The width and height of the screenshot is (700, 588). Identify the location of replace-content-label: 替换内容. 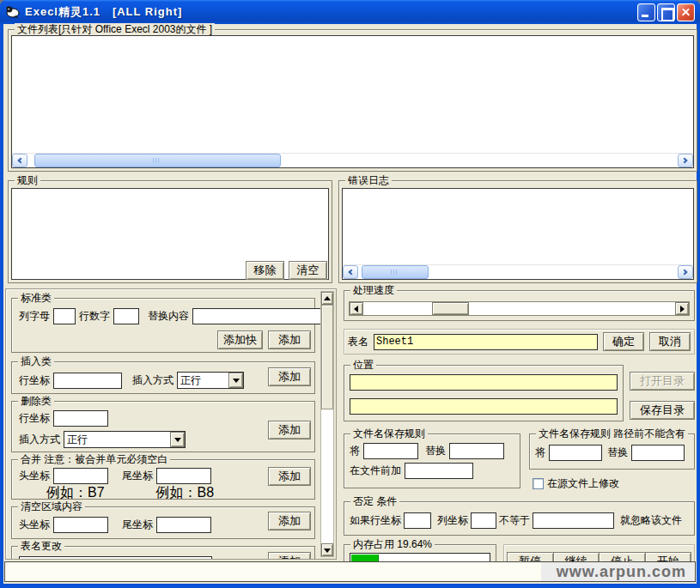
(168, 316).